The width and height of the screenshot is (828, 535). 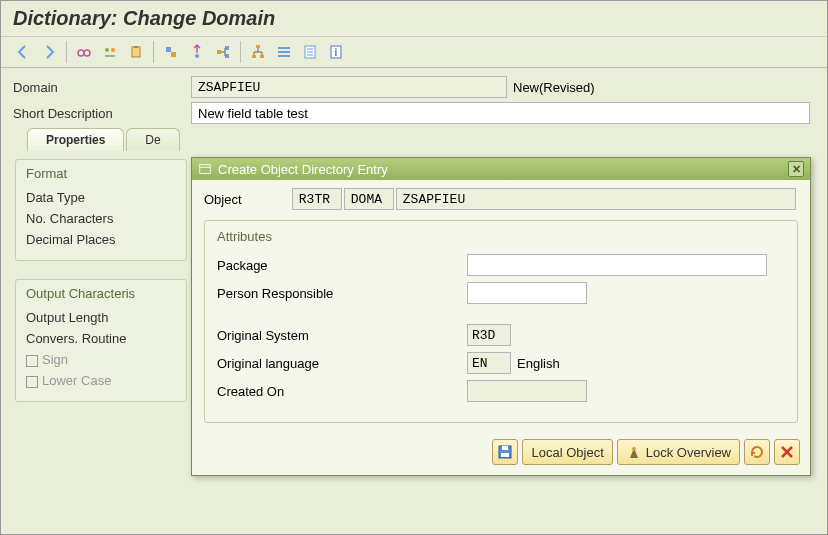 I want to click on cancel-icon, so click(x=787, y=452).